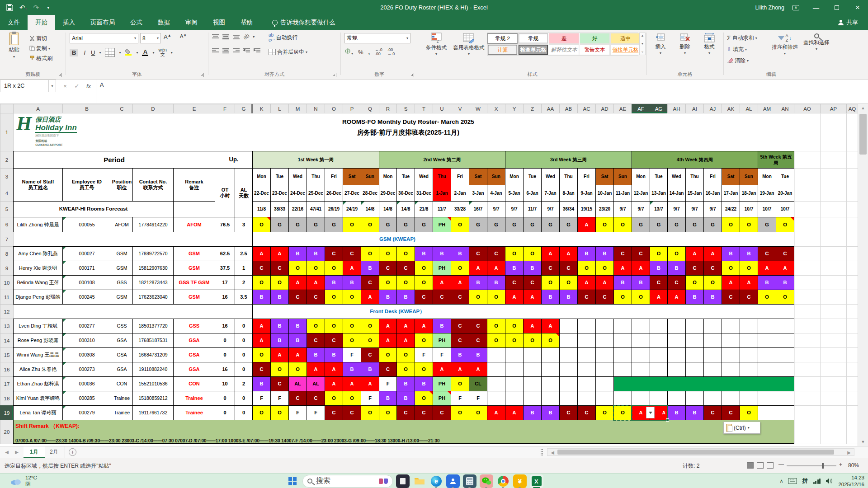  Describe the element at coordinates (731, 209) in the screenshot. I see `forecast-cell: 24/22` at that location.